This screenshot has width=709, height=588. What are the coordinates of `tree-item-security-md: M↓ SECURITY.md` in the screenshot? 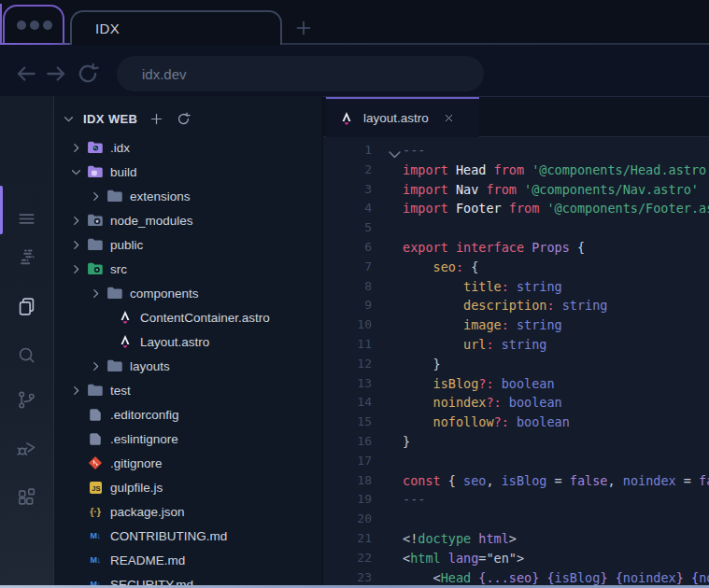 It's located at (189, 579).